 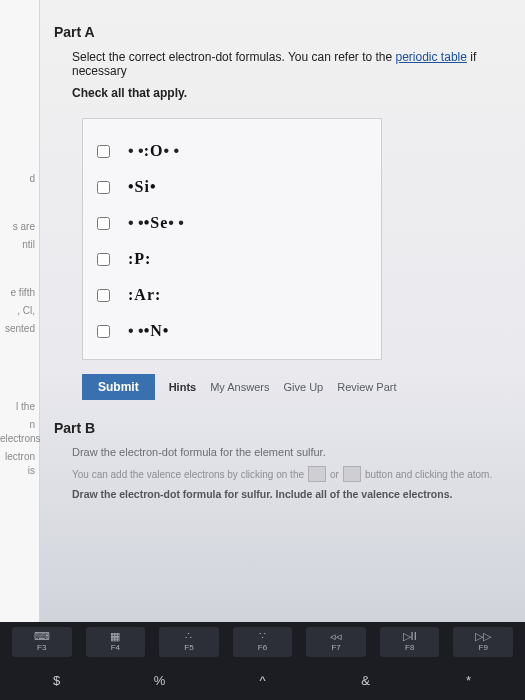 What do you see at coordinates (262, 661) in the screenshot?
I see `keyboard: ⌨F3▦F4∴F5∵F6◃◃F7▷IIF8▷▷F9 $%^&*` at bounding box center [262, 661].